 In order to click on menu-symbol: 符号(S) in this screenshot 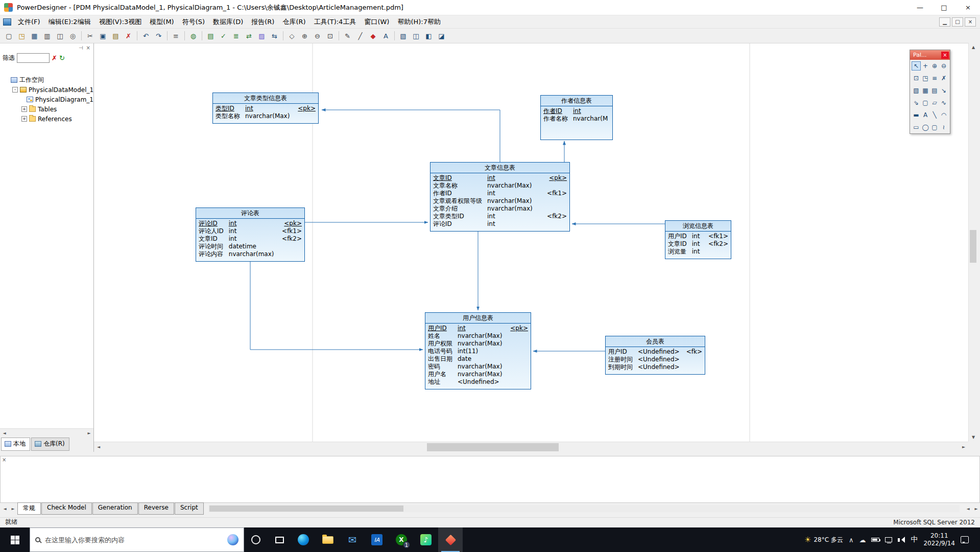, I will do `click(194, 22)`.